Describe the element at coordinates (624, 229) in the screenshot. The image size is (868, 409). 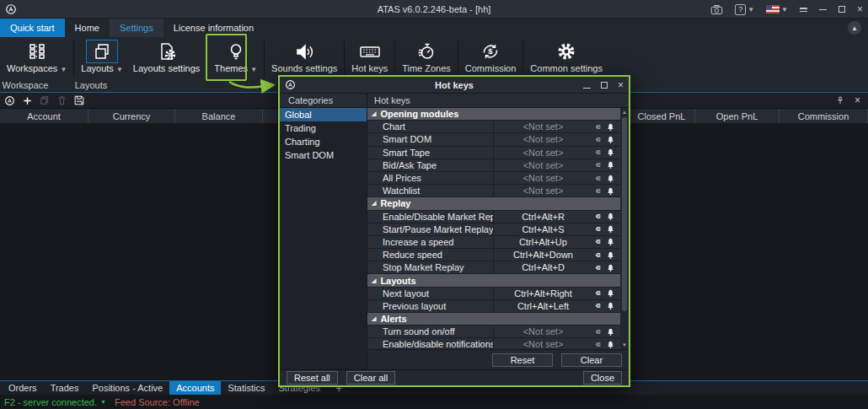
I see `scrollbar: ▲ ▼` at that location.